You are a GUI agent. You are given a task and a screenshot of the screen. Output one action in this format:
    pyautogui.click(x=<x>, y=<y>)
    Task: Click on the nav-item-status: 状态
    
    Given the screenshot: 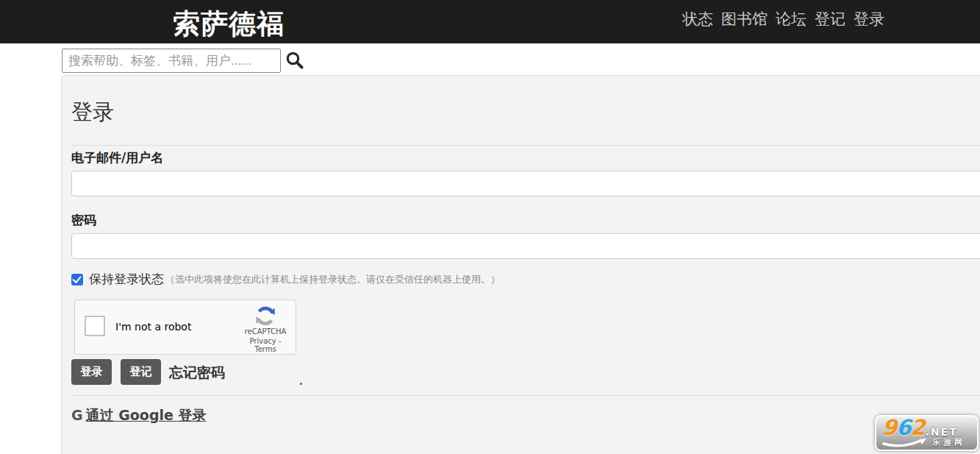 What is the action you would take?
    pyautogui.click(x=698, y=19)
    